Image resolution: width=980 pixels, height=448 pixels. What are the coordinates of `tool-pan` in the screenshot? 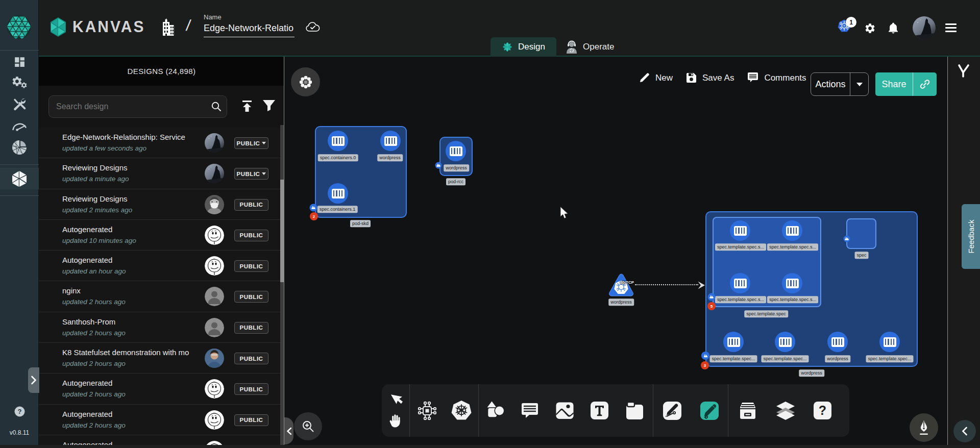 It's located at (396, 421).